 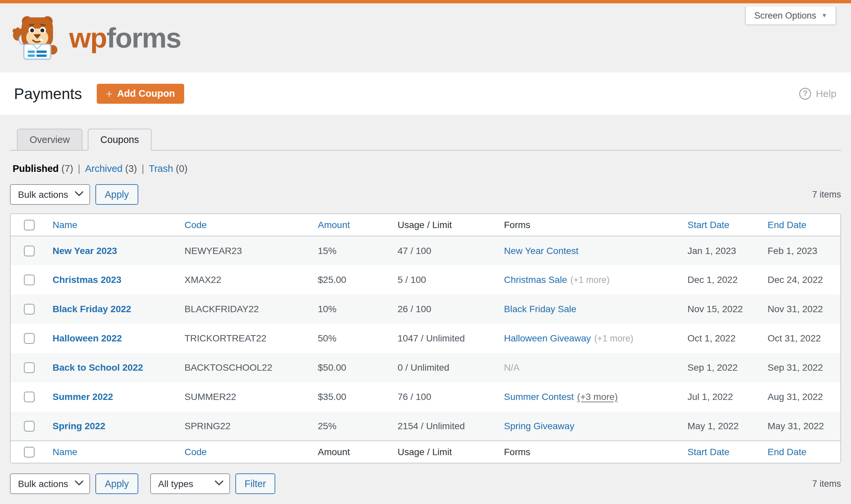 I want to click on table-header-row: Name Code Amount Usage / Limit Forms Sta…, so click(x=426, y=225).